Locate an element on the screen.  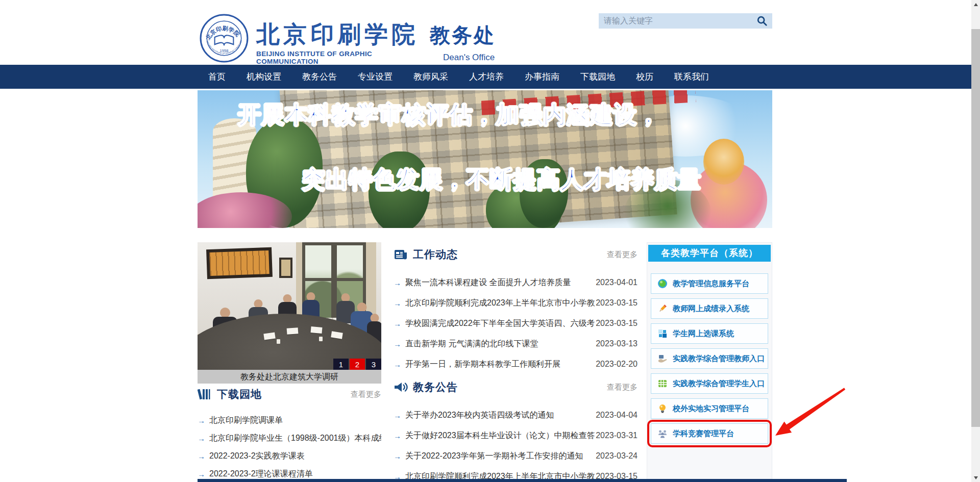
photo-artwork-shape is located at coordinates (239, 263).